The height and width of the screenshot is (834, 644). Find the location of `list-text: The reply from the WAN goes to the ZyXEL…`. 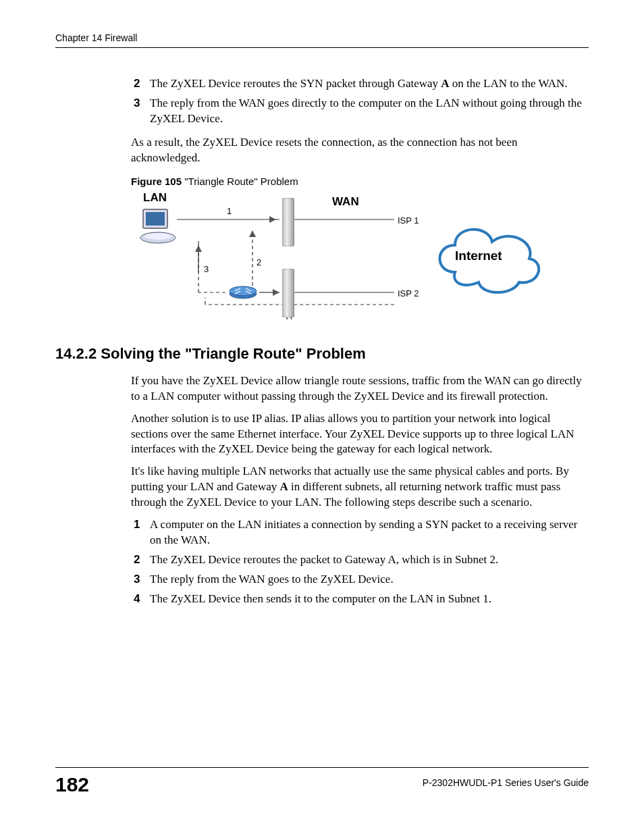

list-text: The reply from the WAN goes to the ZyXEL… is located at coordinates (369, 579).